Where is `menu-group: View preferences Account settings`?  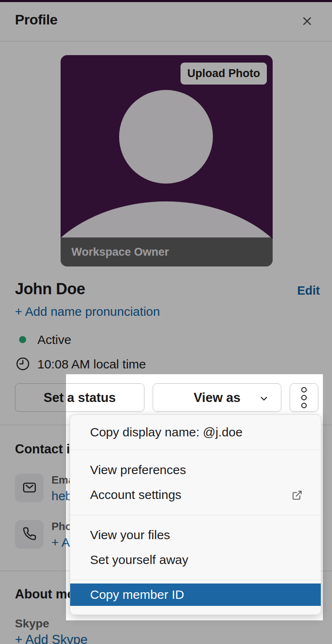
menu-group: View preferences Account settings is located at coordinates (195, 482).